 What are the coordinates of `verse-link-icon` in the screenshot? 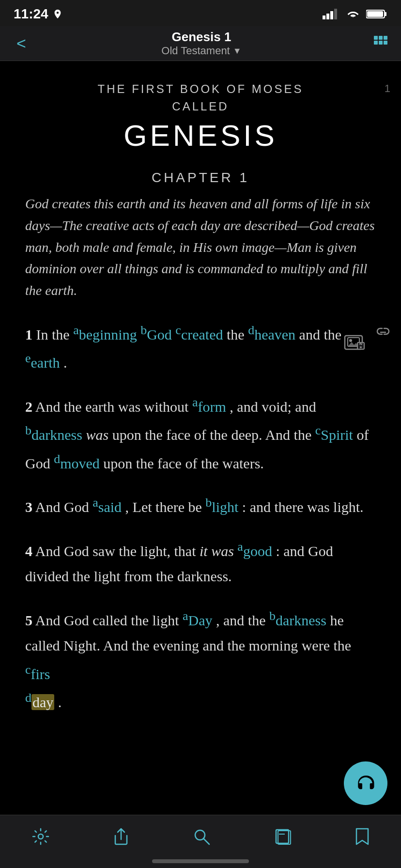 It's located at (383, 335).